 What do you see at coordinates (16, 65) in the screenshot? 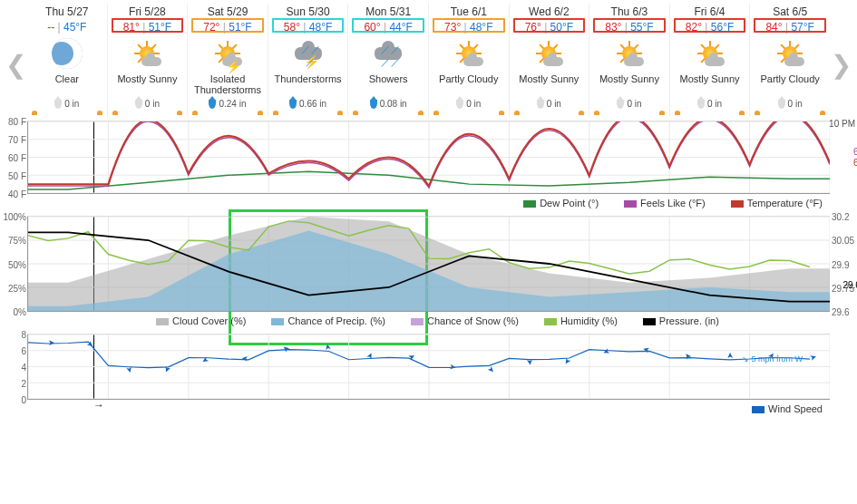
I see `prev-arrow: ❮` at bounding box center [16, 65].